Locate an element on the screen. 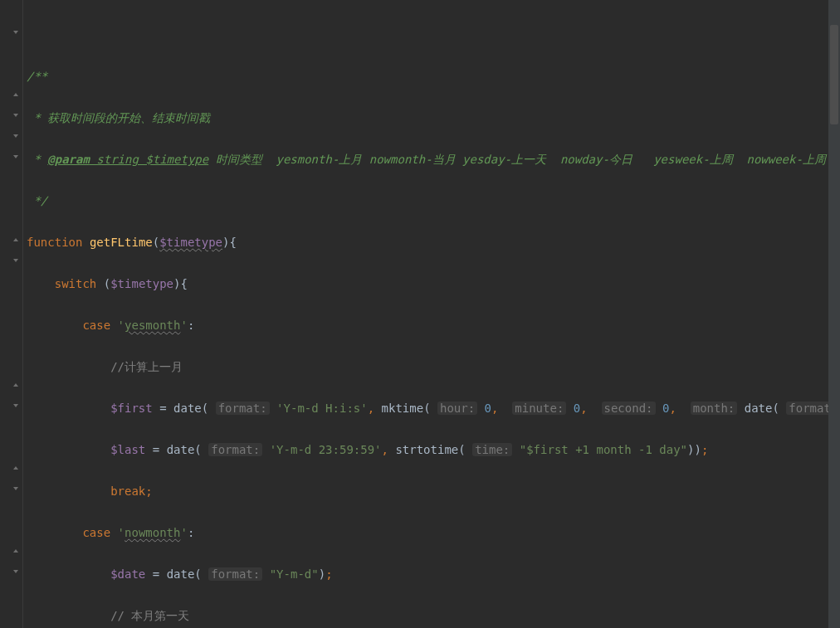  keyword-break: break is located at coordinates (128, 491).